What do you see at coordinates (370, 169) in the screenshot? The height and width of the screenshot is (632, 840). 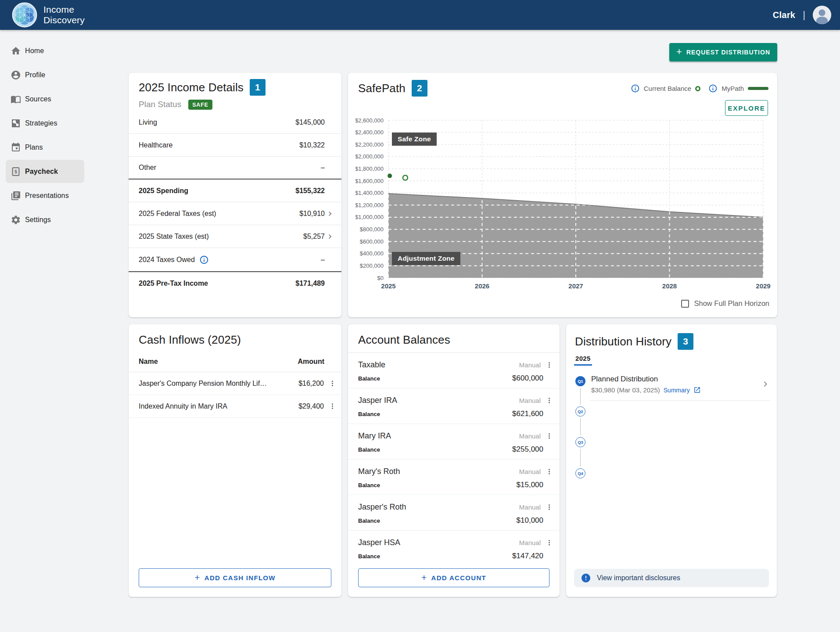 I see `svg-text: $1,800,000` at bounding box center [370, 169].